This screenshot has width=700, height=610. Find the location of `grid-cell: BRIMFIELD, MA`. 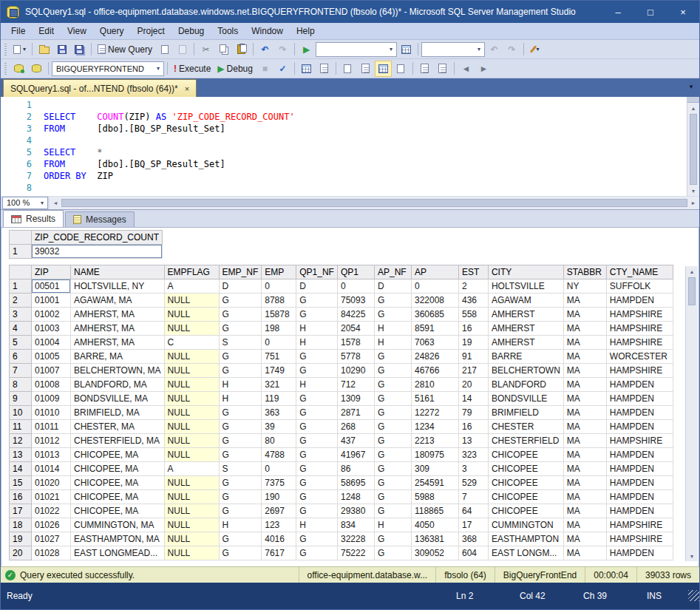

grid-cell: BRIMFIELD, MA is located at coordinates (118, 413).